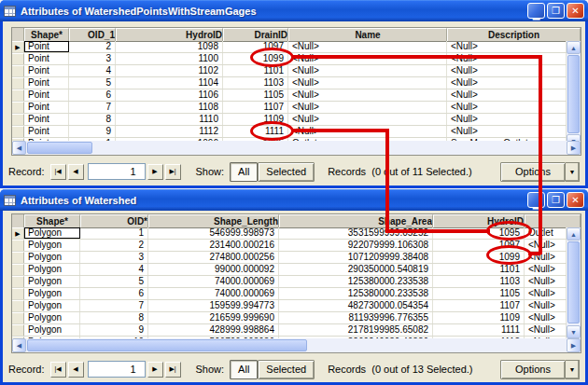 The width and height of the screenshot is (588, 385). I want to click on cell: 1097, so click(256, 47).